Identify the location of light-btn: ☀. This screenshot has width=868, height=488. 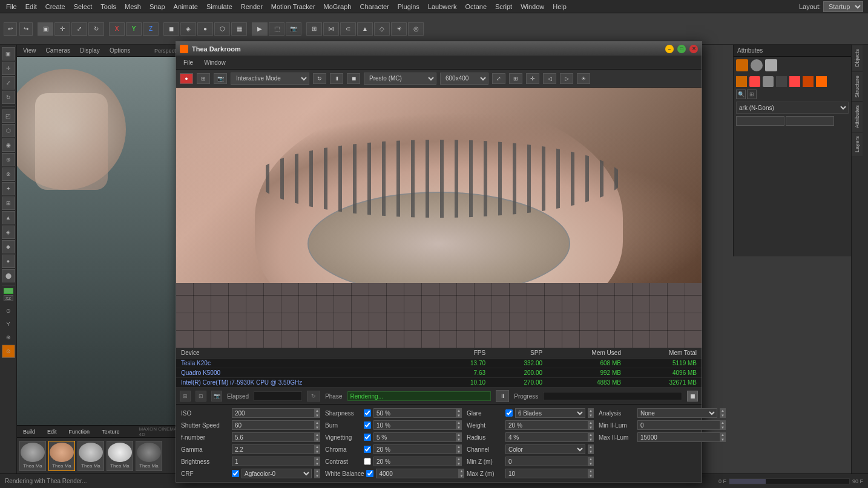
(399, 29).